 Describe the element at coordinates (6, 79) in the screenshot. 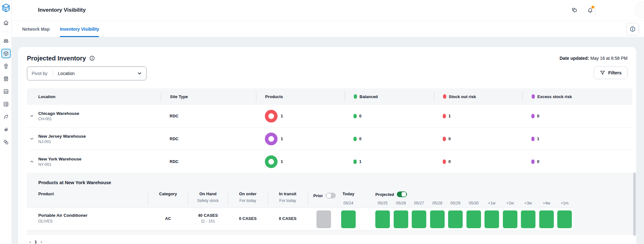

I see `sidebar-item-orders` at that location.